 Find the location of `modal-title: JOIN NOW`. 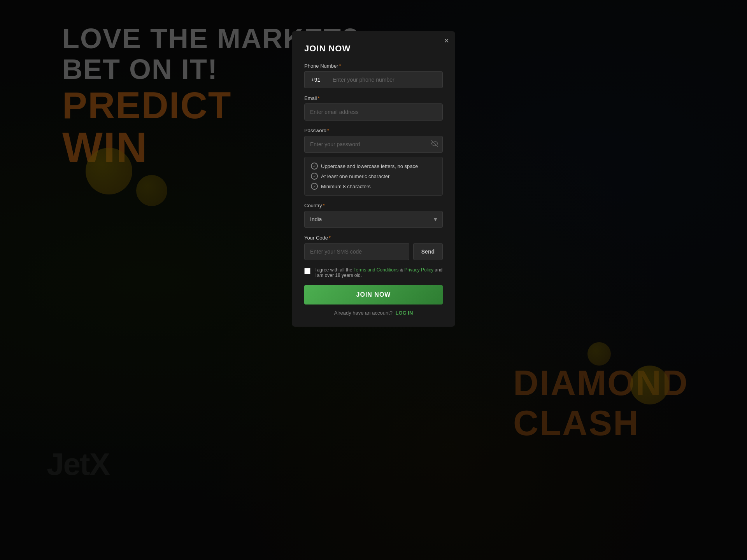

modal-title: JOIN NOW is located at coordinates (374, 49).